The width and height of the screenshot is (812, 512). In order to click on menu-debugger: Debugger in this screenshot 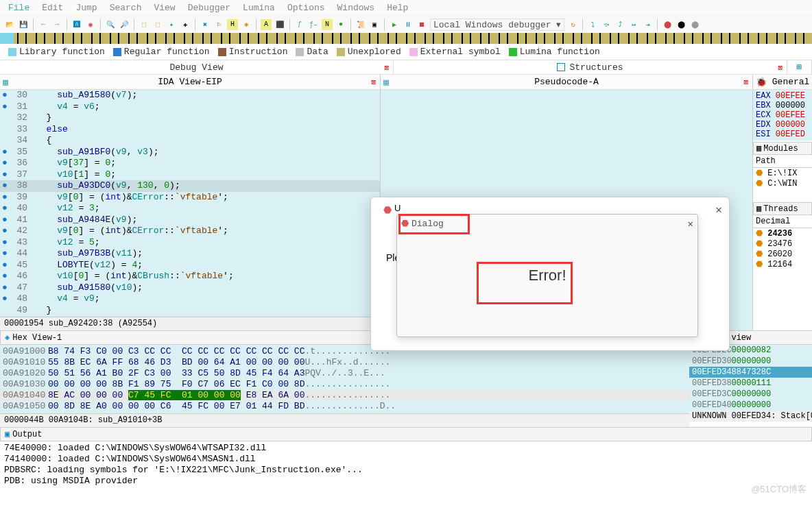, I will do `click(209, 8)`.